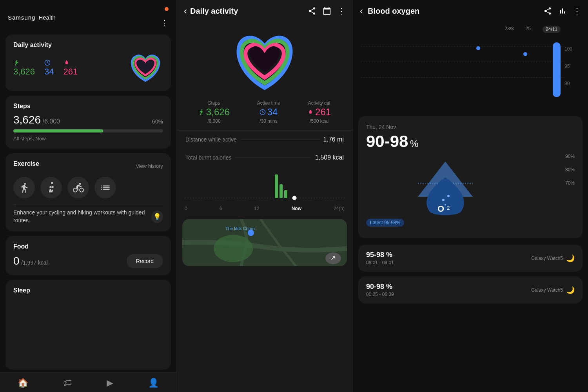 The image size is (588, 392). I want to click on nav-play: ▶, so click(110, 383).